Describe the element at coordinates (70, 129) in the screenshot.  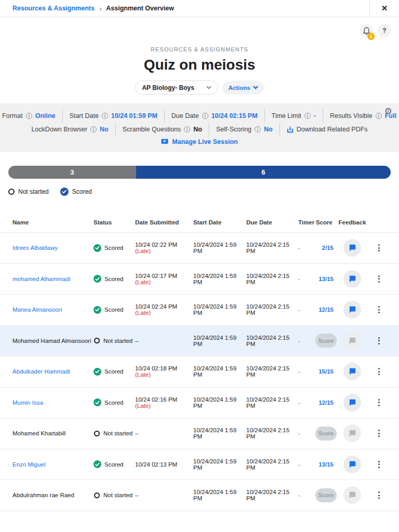
I see `setting-lockdown-browser: LockDown BrowseriNo` at that location.